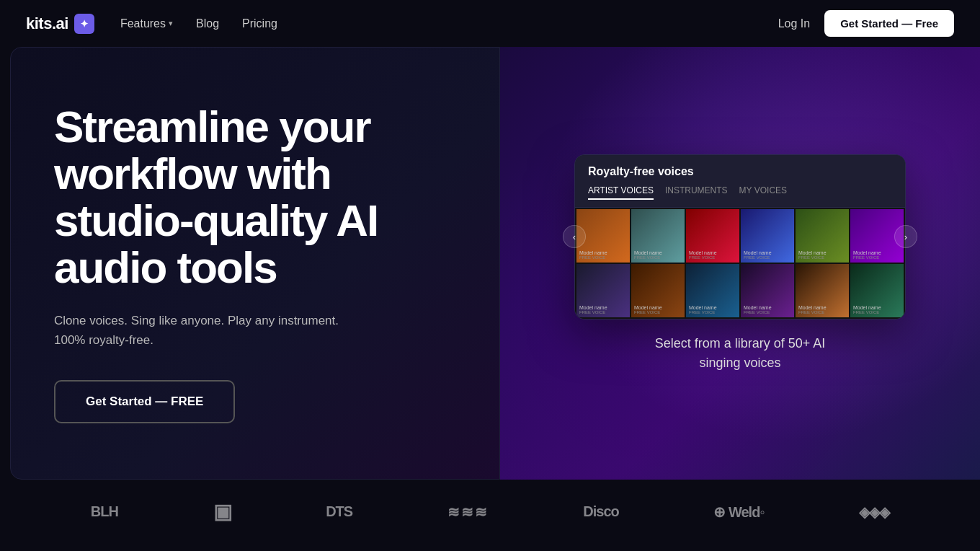 Image resolution: width=980 pixels, height=551 pixels. Describe the element at coordinates (490, 512) in the screenshot. I see `logos-bar: BLH ▣ DTS ≋≋≋ Disco ⊕ Weld◦ ◈◈◈` at that location.